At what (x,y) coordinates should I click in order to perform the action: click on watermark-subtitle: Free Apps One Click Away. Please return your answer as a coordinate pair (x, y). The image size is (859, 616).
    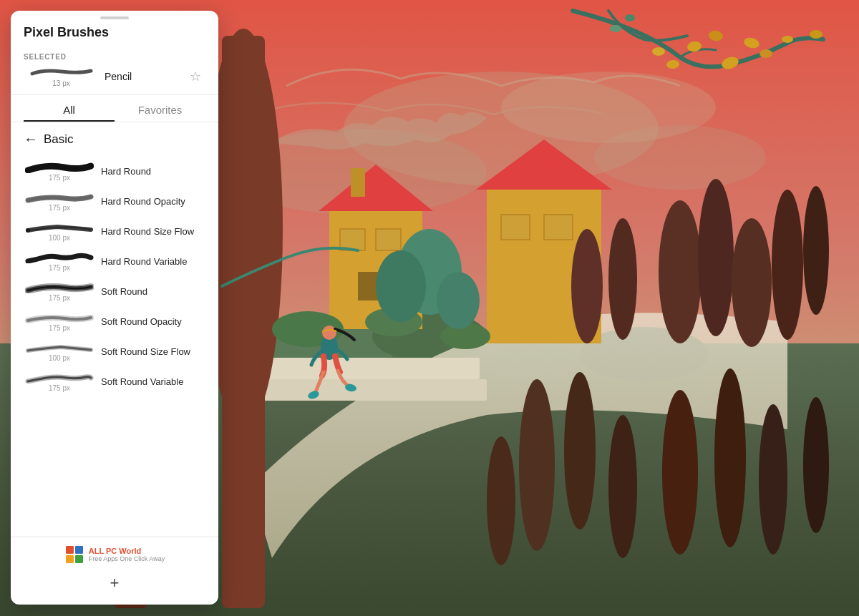
    Looking at the image, I should click on (127, 559).